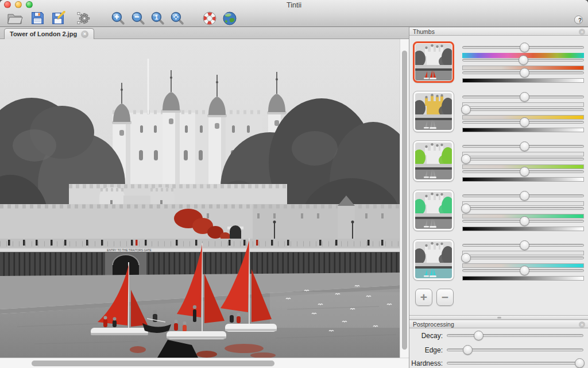 The width and height of the screenshot is (588, 368). Describe the element at coordinates (294, 5) in the screenshot. I see `window-title: Tintii` at that location.